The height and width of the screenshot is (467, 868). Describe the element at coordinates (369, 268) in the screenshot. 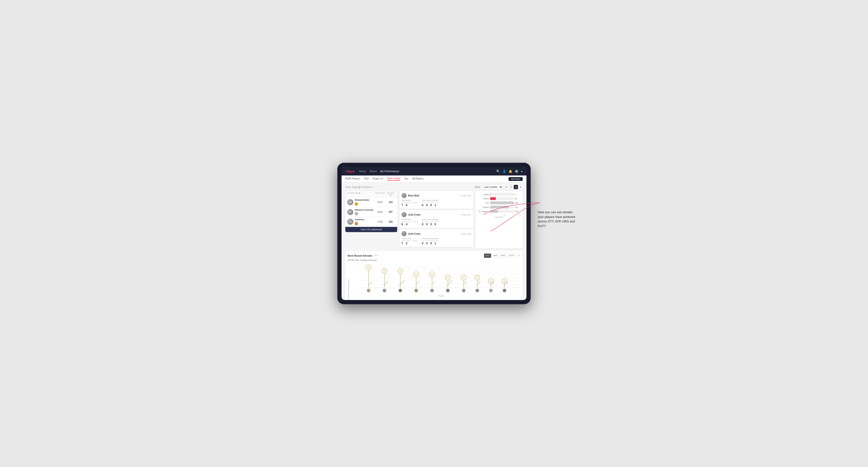

I see `svg-text: 7x` at that location.